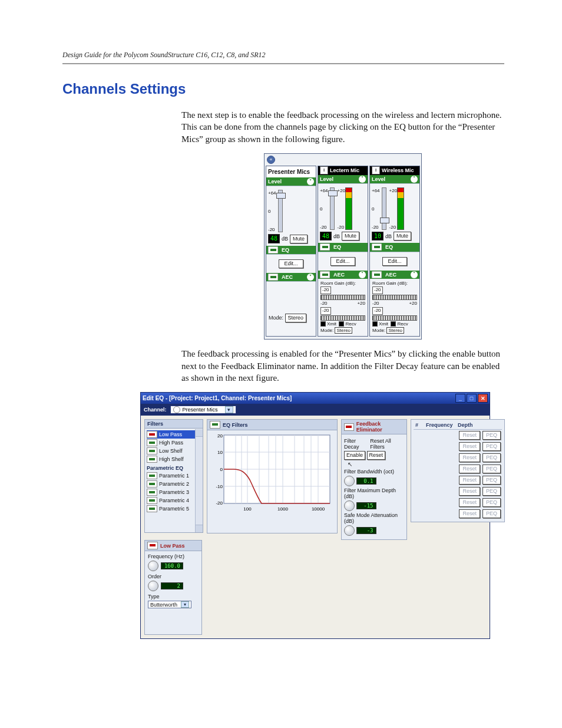 The image size is (562, 728). Describe the element at coordinates (153, 566) in the screenshot. I see `freq-knob` at that location.